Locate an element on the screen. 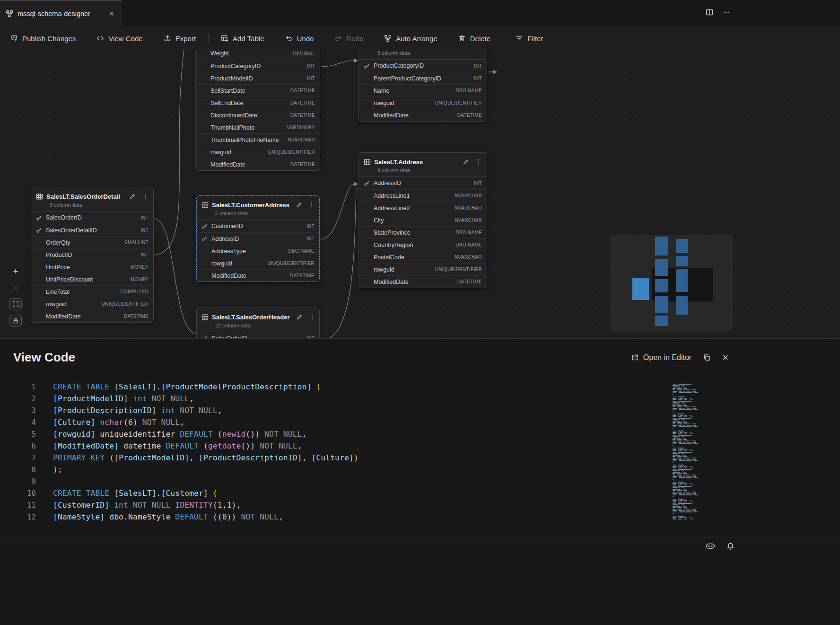  column-name: UnitPriceDiscount is located at coordinates (88, 280).